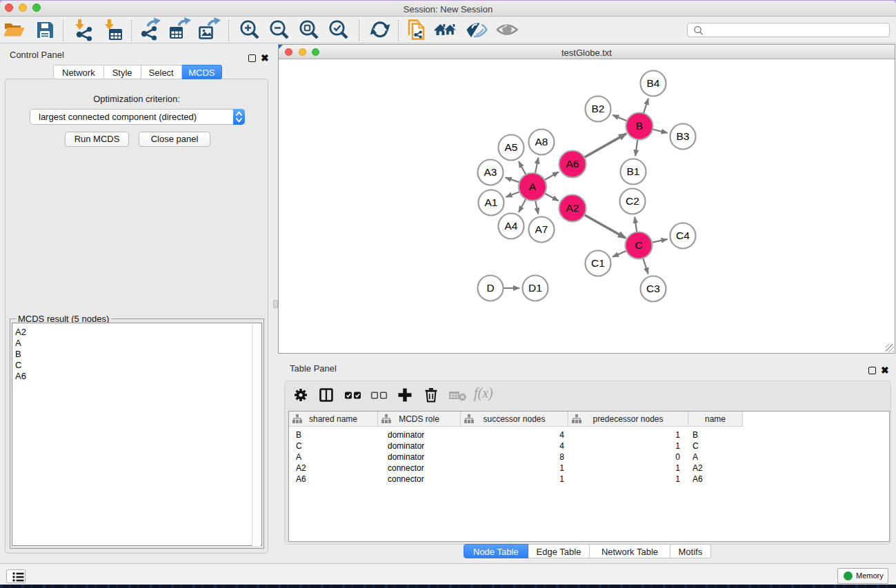 The height and width of the screenshot is (588, 896). I want to click on svg-text: B, so click(639, 125).